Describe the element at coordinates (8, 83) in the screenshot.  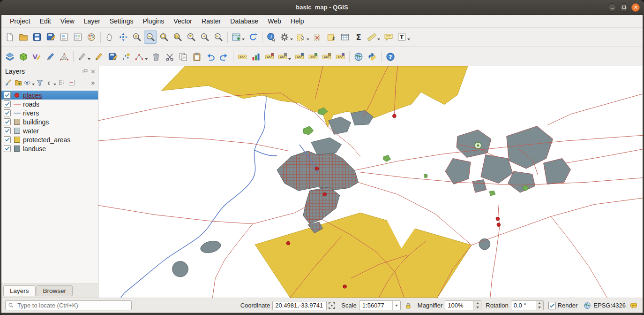
I see `open-layer-styling-button` at that location.